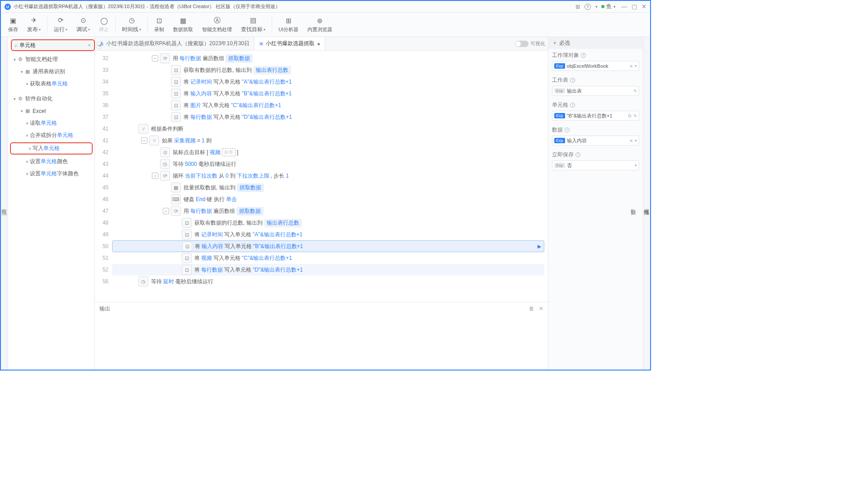 This screenshot has height=488, width=868. What do you see at coordinates (288, 25) in the screenshot?
I see `ui-analyzer-button: ⊞UI分析器` at bounding box center [288, 25].